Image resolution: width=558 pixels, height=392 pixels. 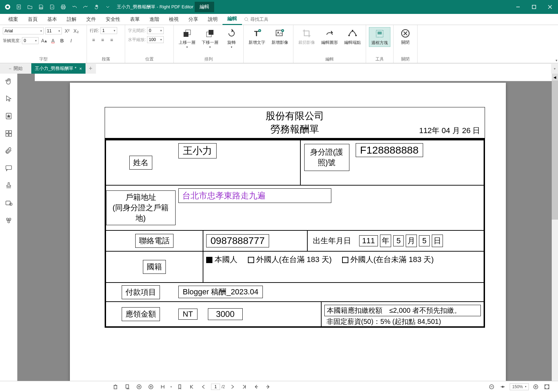 I want to click on align-center-button: ≡, so click(x=103, y=40).